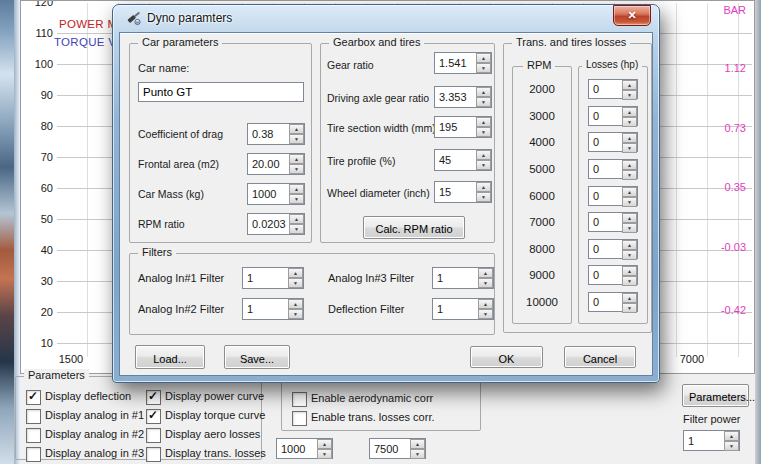 Image resolution: width=761 pixels, height=464 pixels. What do you see at coordinates (170, 357) in the screenshot?
I see `load-button: Load...` at bounding box center [170, 357].